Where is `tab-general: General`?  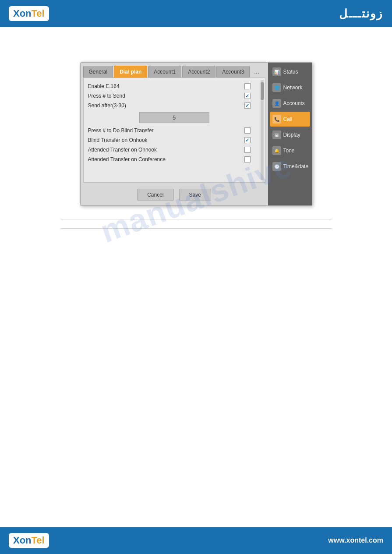 tab-general: General is located at coordinates (98, 72).